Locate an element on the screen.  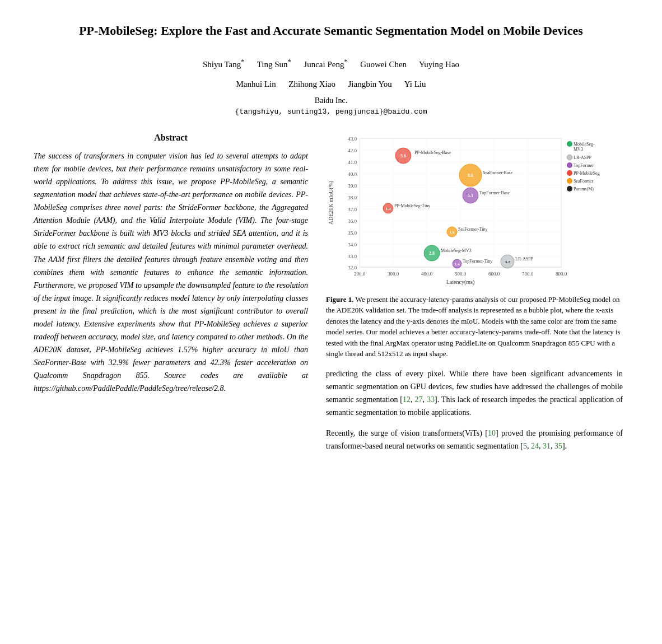
svg-text: 35.0 is located at coordinates (352, 233).